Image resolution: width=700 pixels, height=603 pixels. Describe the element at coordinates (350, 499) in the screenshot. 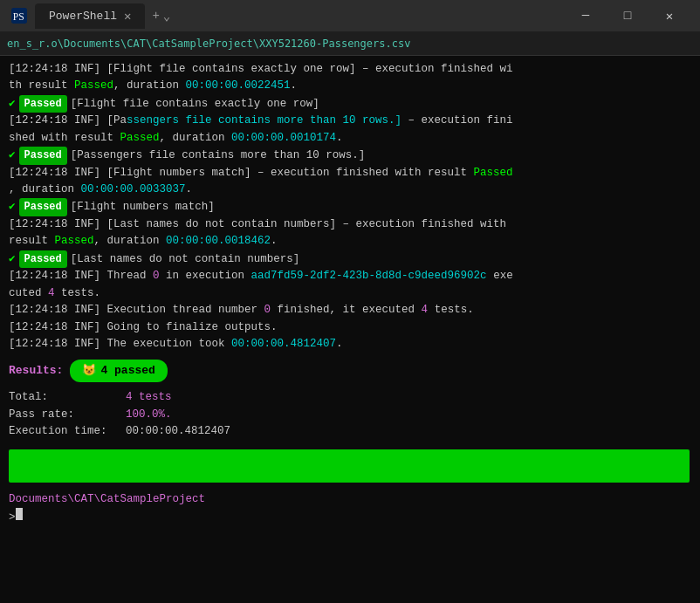

I see `prompt-path-line: Documents\CAT\CatSampleProject` at that location.